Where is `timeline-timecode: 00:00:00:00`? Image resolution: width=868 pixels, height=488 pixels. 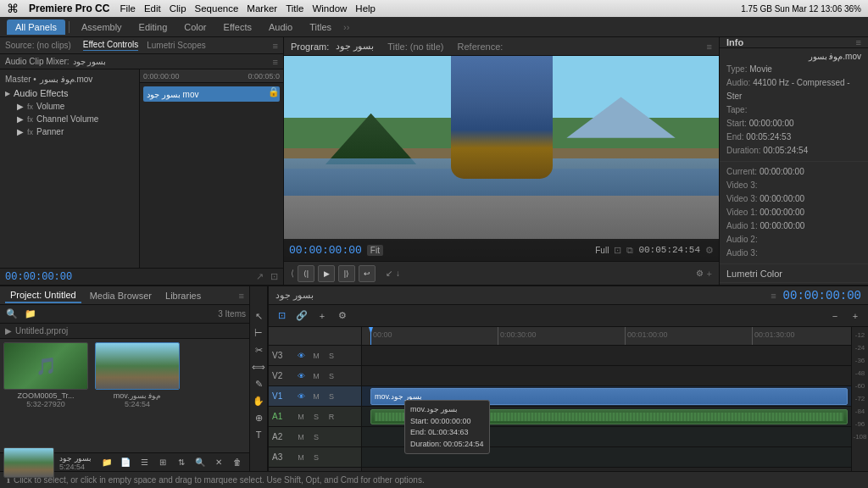 timeline-timecode: 00:00:00:00 is located at coordinates (822, 296).